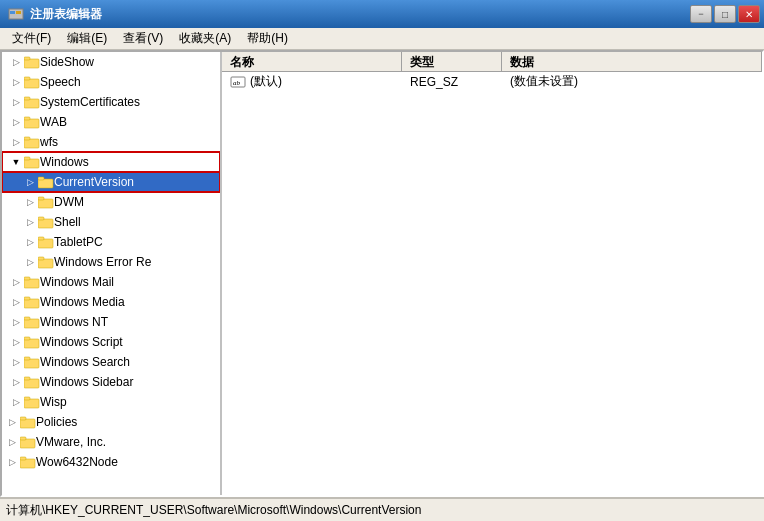 The height and width of the screenshot is (521, 764). Describe the element at coordinates (16, 382) in the screenshot. I see `expand-windowssidebar: ▷` at that location.